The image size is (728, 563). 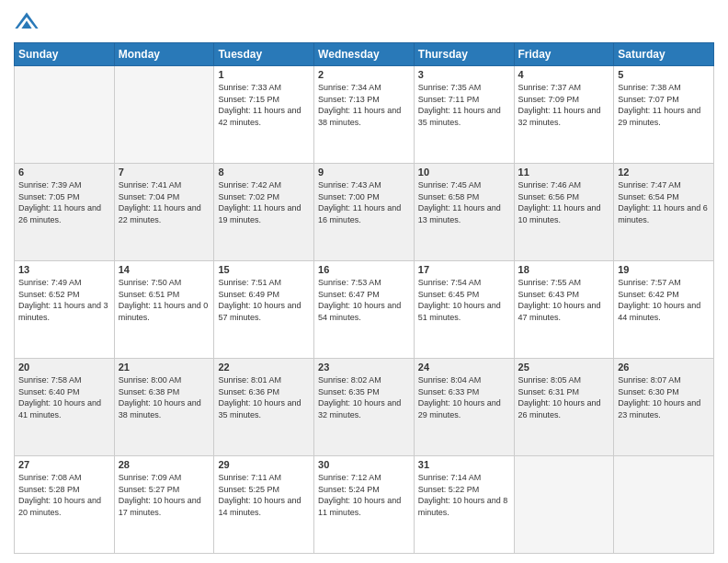 What do you see at coordinates (364, 495) in the screenshot?
I see `cell-content: Sunrise: 7:12 AMSunset: 5:24 PMDaylight:…` at bounding box center [364, 495].